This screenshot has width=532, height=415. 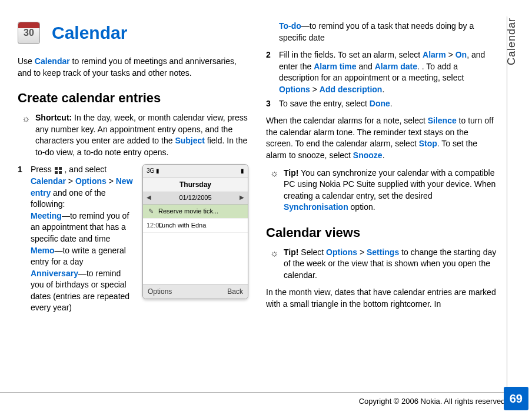 What do you see at coordinates (195, 198) in the screenshot?
I see `phone-date-row: ◀ 01/12/2005 ▶` at bounding box center [195, 198].